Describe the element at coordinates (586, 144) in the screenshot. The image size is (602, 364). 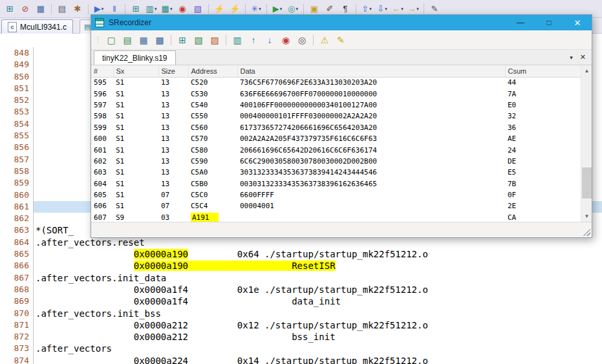
I see `table-scrollbar: ▲ ▼` at that location.